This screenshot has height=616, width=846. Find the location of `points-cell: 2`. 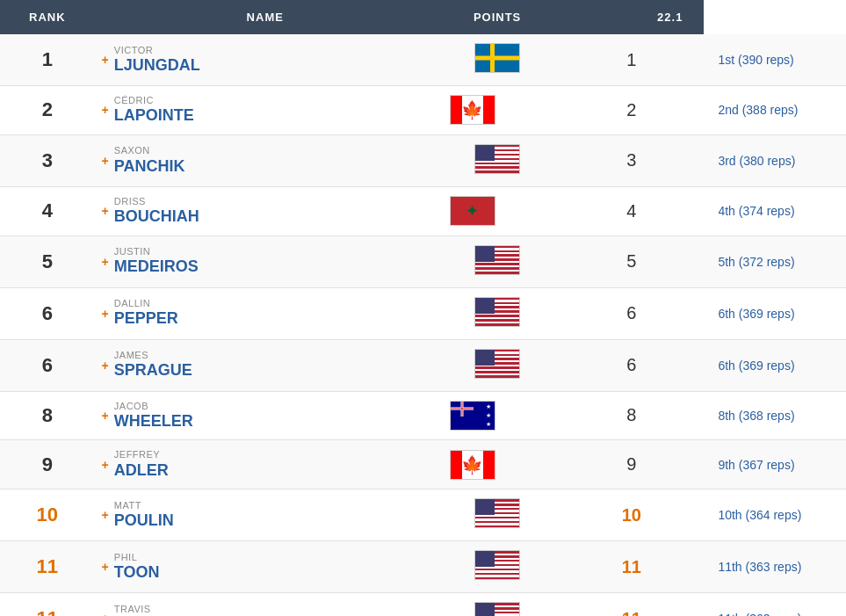

points-cell: 2 is located at coordinates (631, 111).